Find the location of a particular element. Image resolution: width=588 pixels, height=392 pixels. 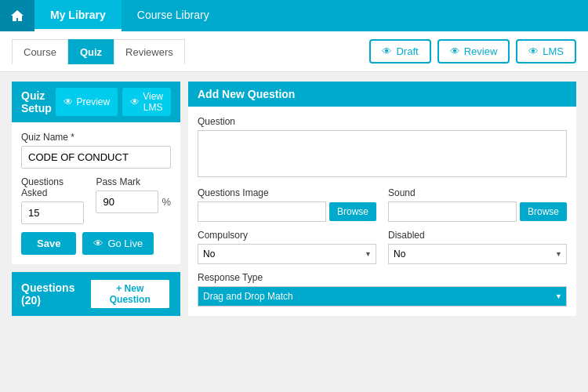

quiz-name-input is located at coordinates (96, 157).